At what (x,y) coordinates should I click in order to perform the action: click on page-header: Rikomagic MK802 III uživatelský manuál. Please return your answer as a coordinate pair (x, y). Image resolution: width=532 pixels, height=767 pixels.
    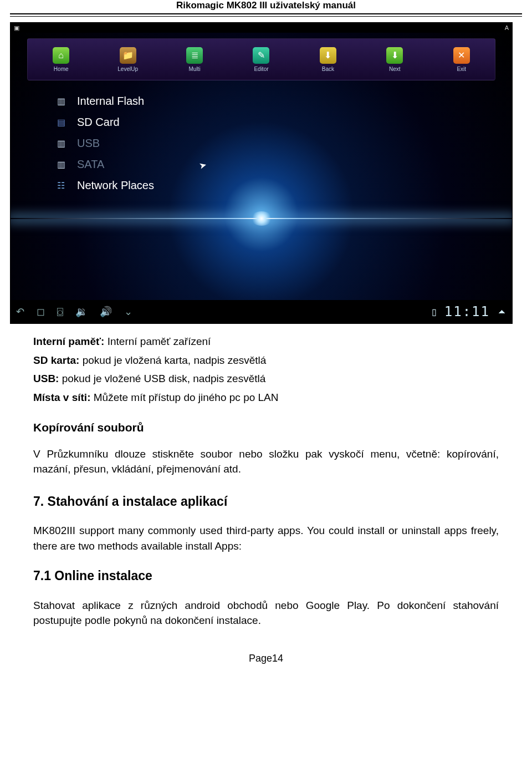
    Looking at the image, I should click on (266, 7).